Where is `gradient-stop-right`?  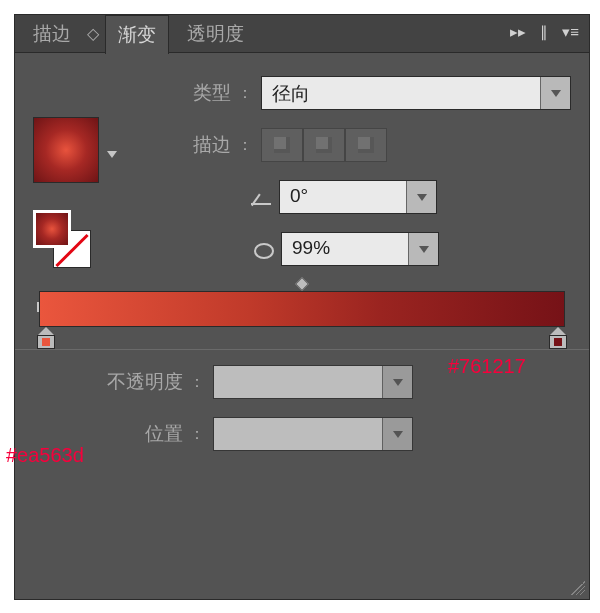 gradient-stop-right is located at coordinates (558, 338).